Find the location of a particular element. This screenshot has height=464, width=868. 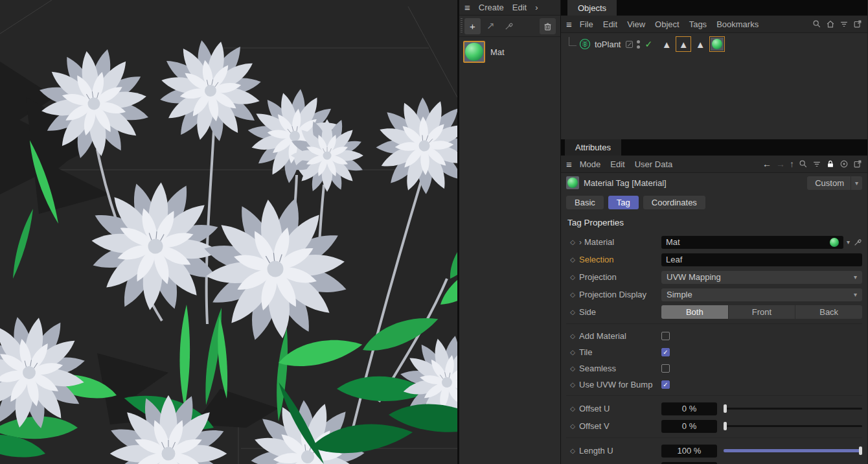

target-icon is located at coordinates (844, 164).